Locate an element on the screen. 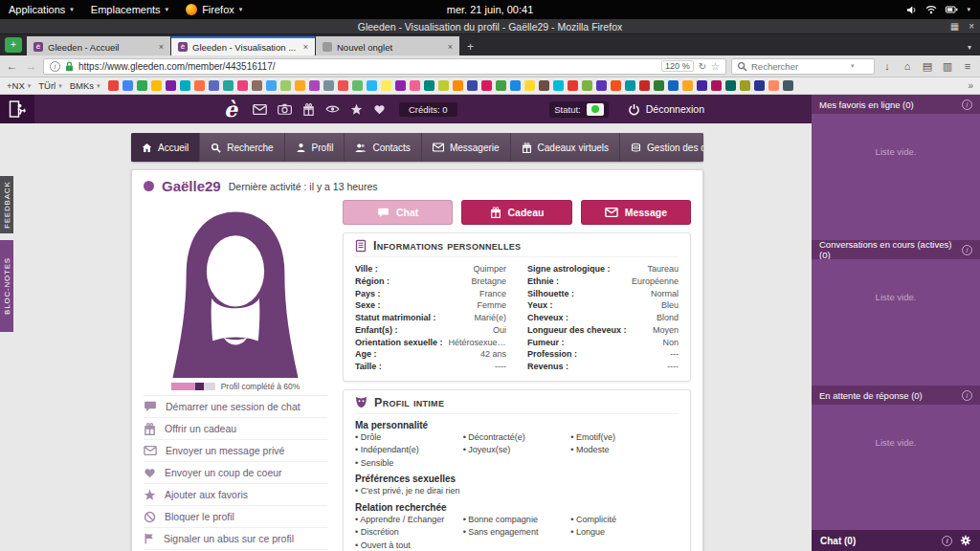  nav-cadeaux: Cadeaux virtuels is located at coordinates (566, 147).